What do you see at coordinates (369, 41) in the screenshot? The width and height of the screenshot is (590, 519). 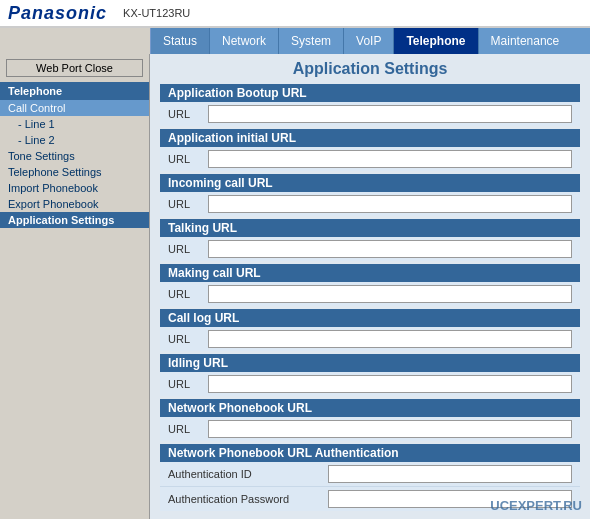 I see `tab-voip: VoIP` at bounding box center [369, 41].